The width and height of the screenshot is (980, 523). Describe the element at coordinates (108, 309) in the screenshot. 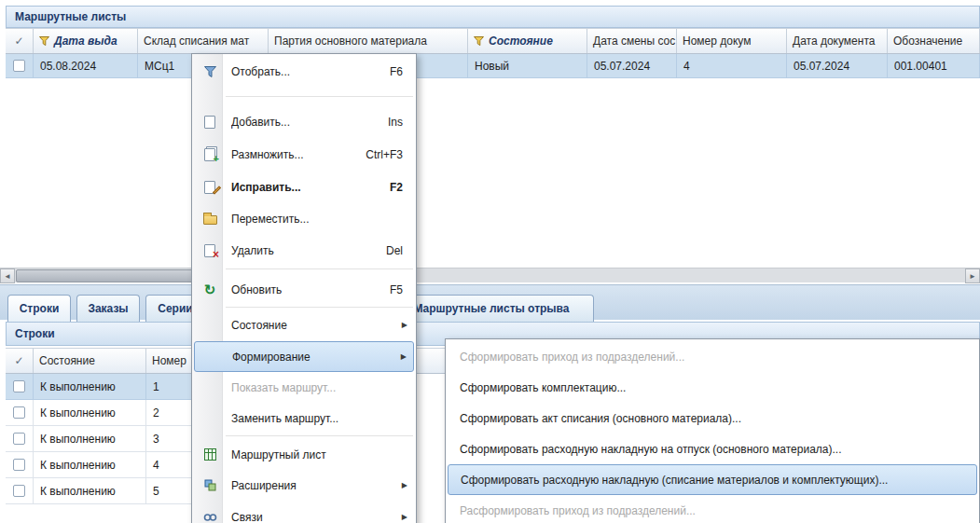

I see `tab-label: Заказы` at that location.